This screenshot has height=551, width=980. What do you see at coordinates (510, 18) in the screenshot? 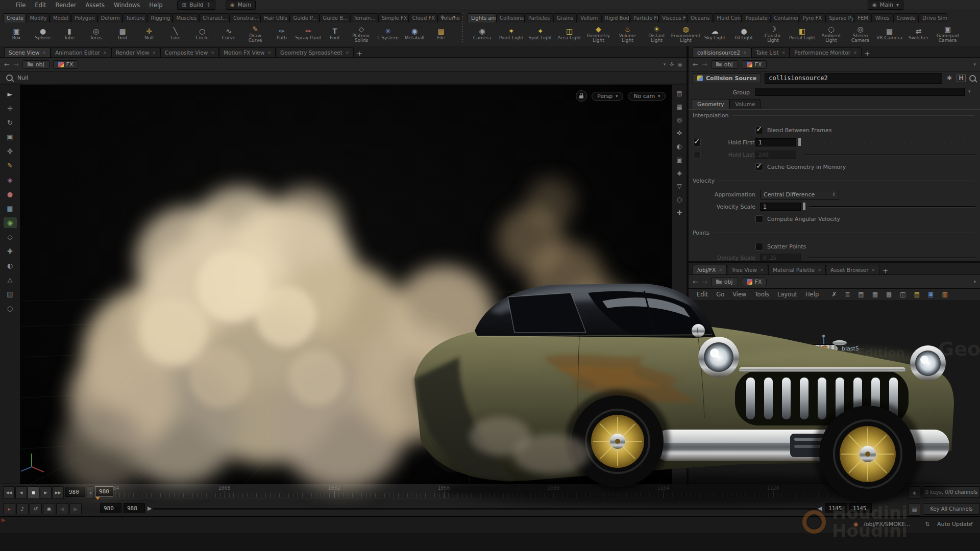
I see `shelf-tab: Collisions` at bounding box center [510, 18].